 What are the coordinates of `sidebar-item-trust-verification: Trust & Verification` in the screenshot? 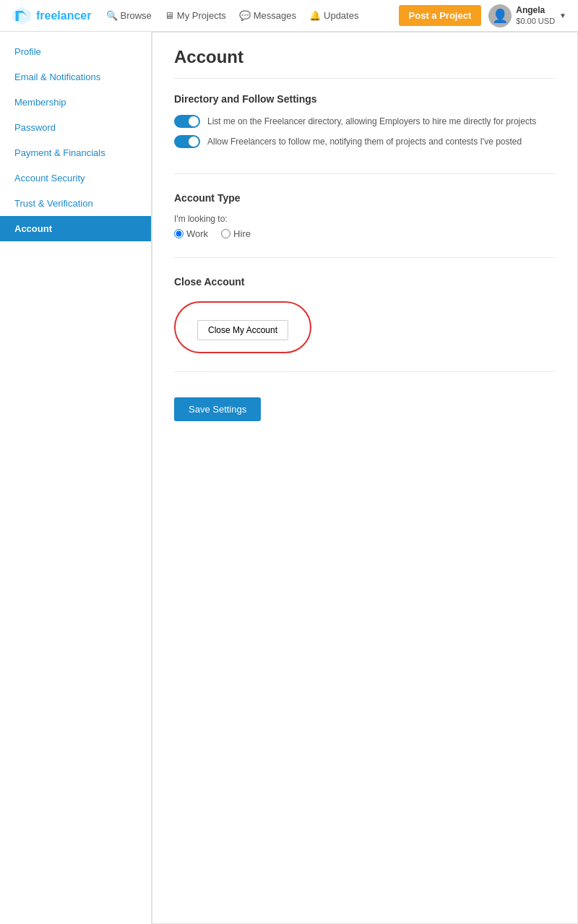 It's located at (75, 204).